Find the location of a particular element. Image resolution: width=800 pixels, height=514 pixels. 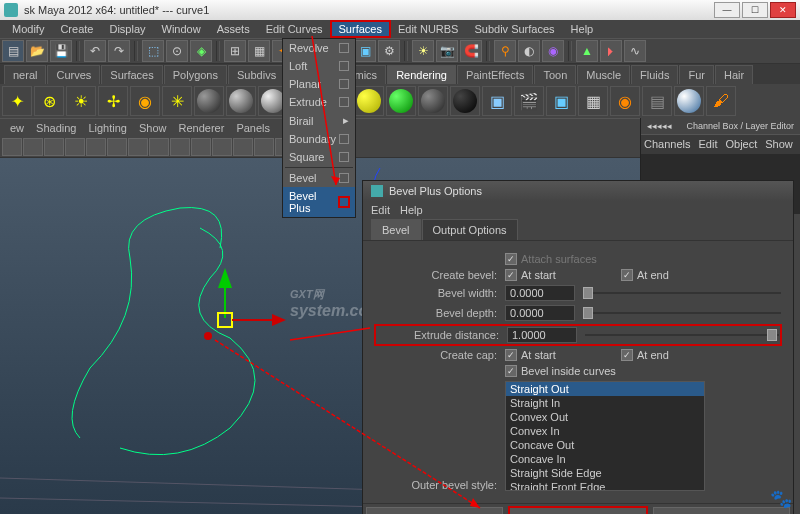

btn-apply: Apply is located at coordinates (578, 510).